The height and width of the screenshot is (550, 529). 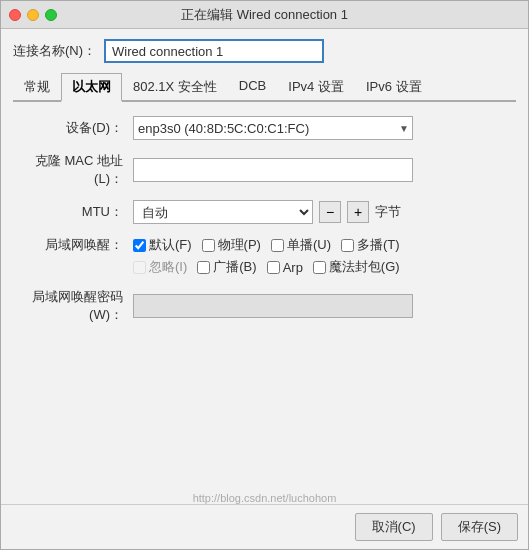 I want to click on wol-ignore-checkbox, so click(x=140, y=268).